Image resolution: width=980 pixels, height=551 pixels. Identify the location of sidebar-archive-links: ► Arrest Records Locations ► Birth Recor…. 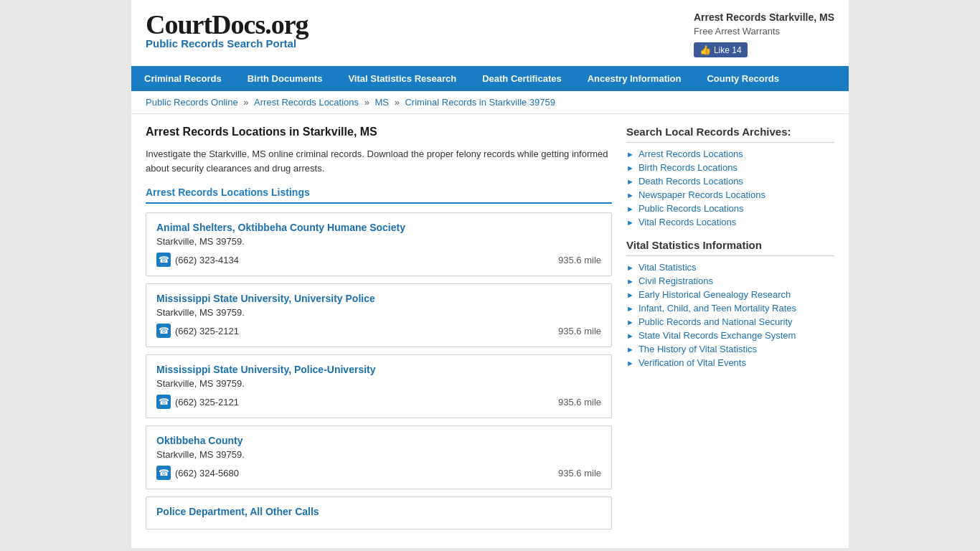
(730, 188).